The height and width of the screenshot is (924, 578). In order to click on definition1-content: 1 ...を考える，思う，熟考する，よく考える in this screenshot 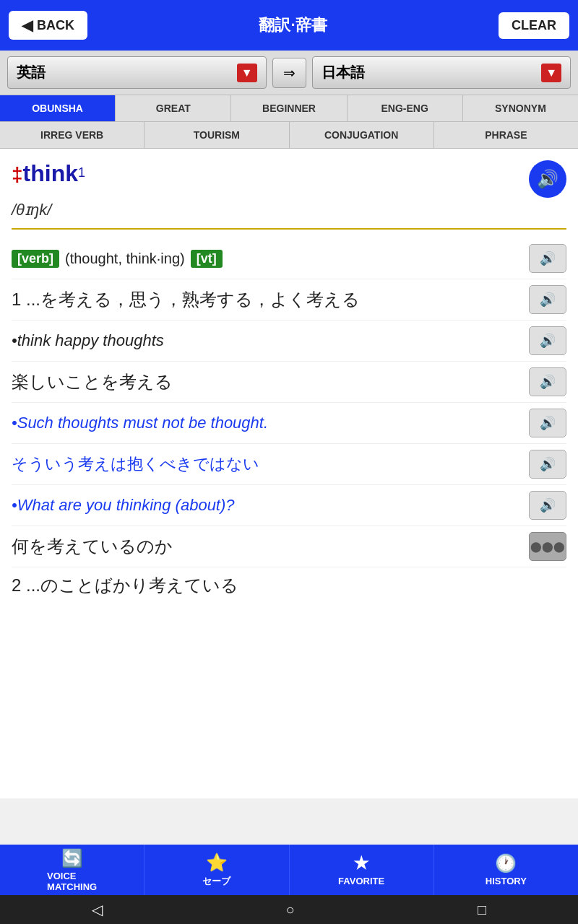, I will do `click(270, 300)`.